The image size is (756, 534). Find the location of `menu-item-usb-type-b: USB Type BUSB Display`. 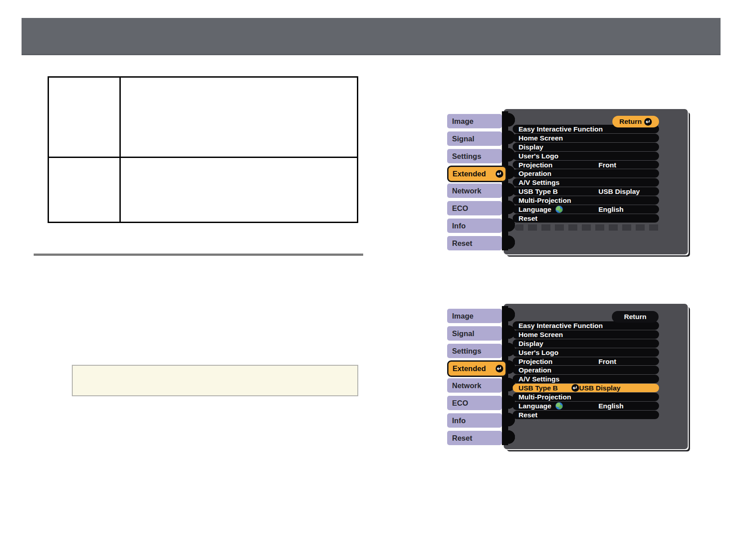

menu-item-usb-type-b: USB Type BUSB Display is located at coordinates (586, 191).